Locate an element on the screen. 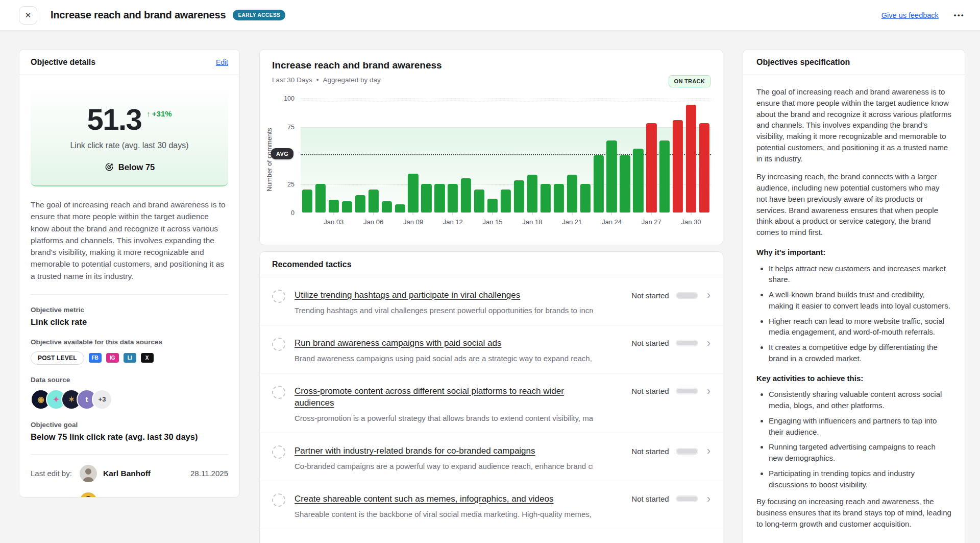 This screenshot has width=980, height=543. tactic-row: Create shareable content such as memes, … is located at coordinates (491, 505).